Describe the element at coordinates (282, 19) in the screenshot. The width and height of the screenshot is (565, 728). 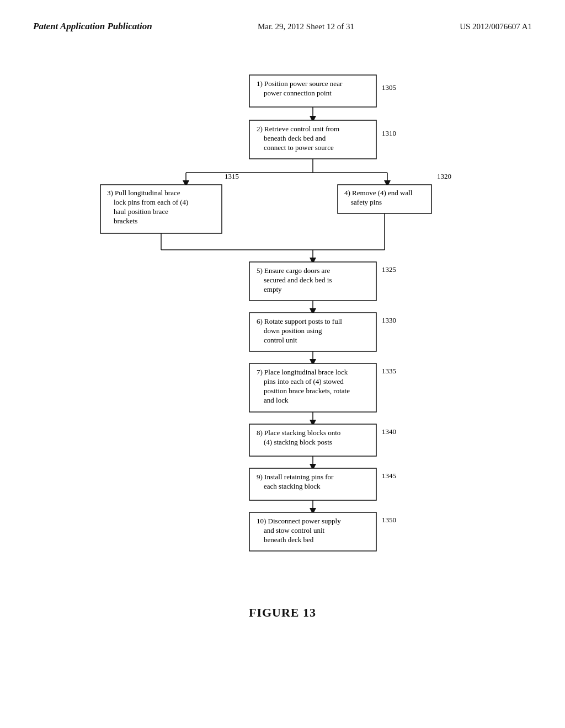
I see `header: Patent Application Publication Mar. 29, …` at that location.